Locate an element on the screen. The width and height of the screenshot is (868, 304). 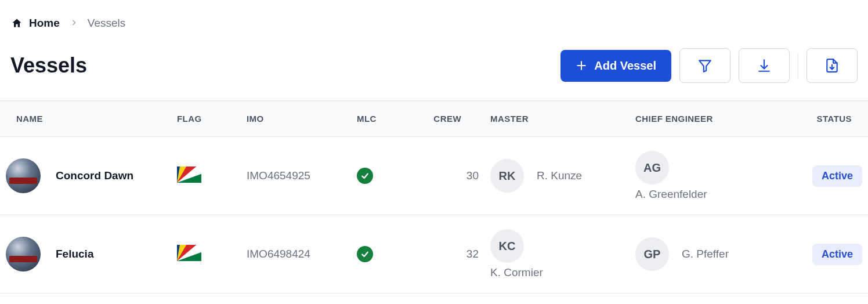
master-name: R. Kunze is located at coordinates (559, 176).